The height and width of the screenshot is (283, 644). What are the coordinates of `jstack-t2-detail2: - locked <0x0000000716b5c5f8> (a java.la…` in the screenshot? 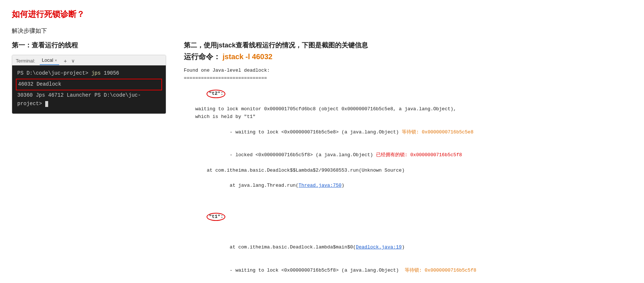 It's located at (408, 155).